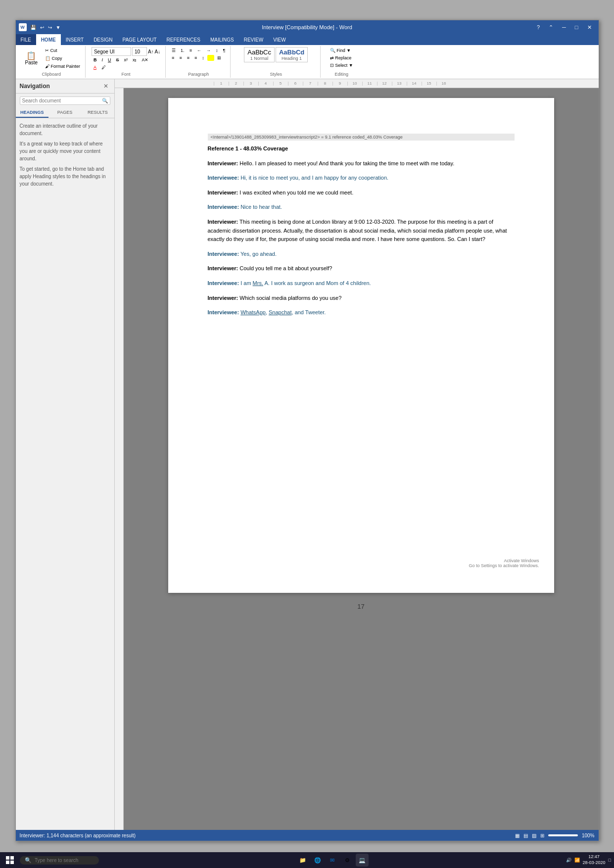  Describe the element at coordinates (95, 67) in the screenshot. I see `font-color-button: A` at that location.